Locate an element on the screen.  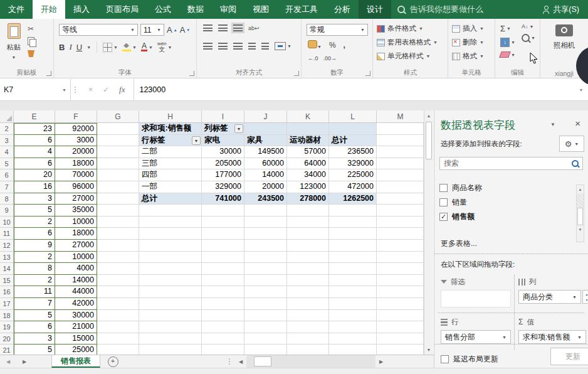
insert-function-button: fx is located at coordinates (122, 90).